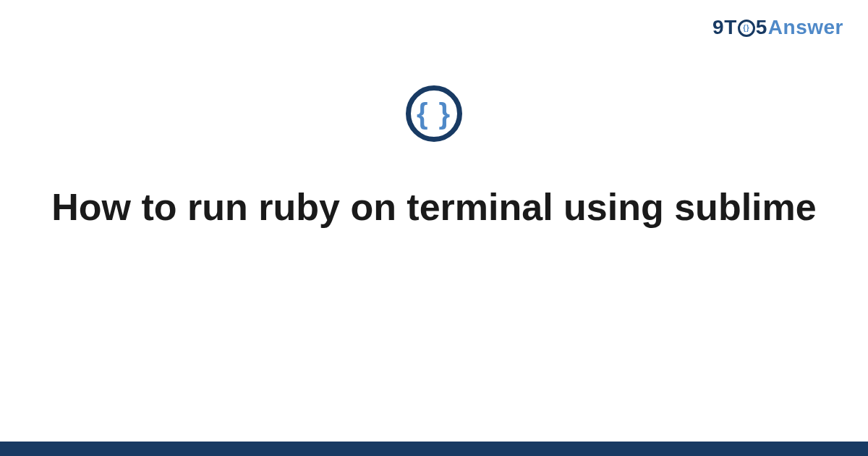 The image size is (868, 456). Describe the element at coordinates (806, 28) in the screenshot. I see `brand-text-answer: Answer` at that location.